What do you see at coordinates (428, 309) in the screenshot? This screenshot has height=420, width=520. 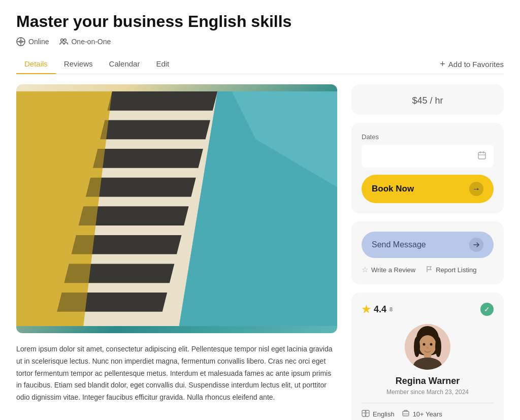 I see `rating-row: ★ 4.48 ✓` at bounding box center [428, 309].